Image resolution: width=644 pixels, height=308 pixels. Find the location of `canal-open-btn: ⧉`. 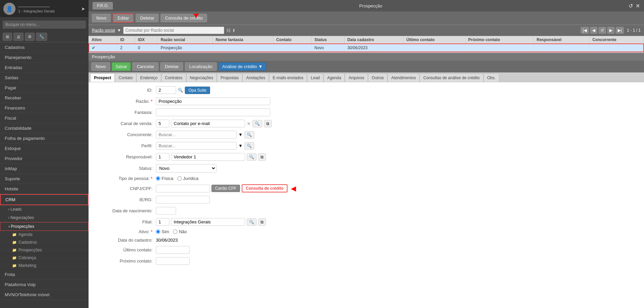

canal-open-btn: ⧉ is located at coordinates (268, 124).